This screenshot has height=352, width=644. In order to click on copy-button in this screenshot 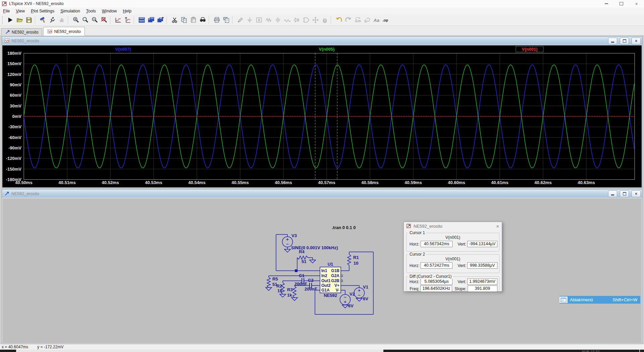, I will do `click(184, 20)`.